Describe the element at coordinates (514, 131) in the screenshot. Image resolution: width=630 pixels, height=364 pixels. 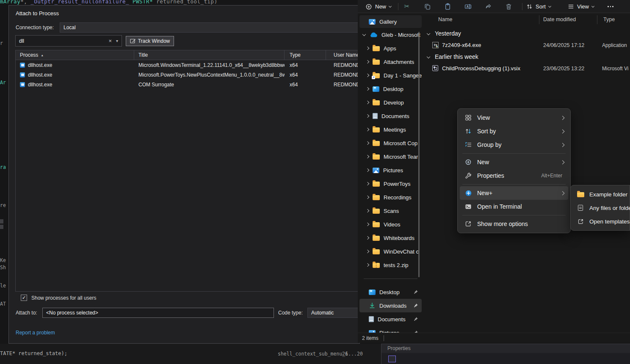
I see `menu-item-sort-by: Sort by` at that location.